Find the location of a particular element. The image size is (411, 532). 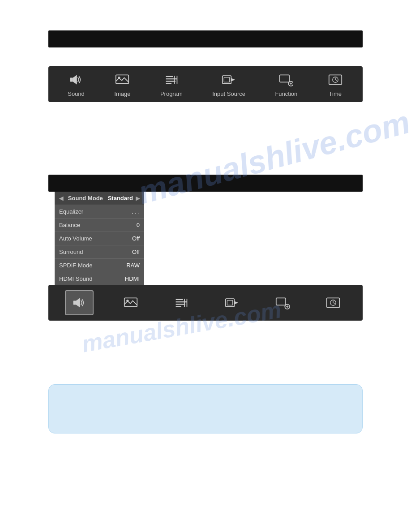

bottom-sound-icon is located at coordinates (79, 303).